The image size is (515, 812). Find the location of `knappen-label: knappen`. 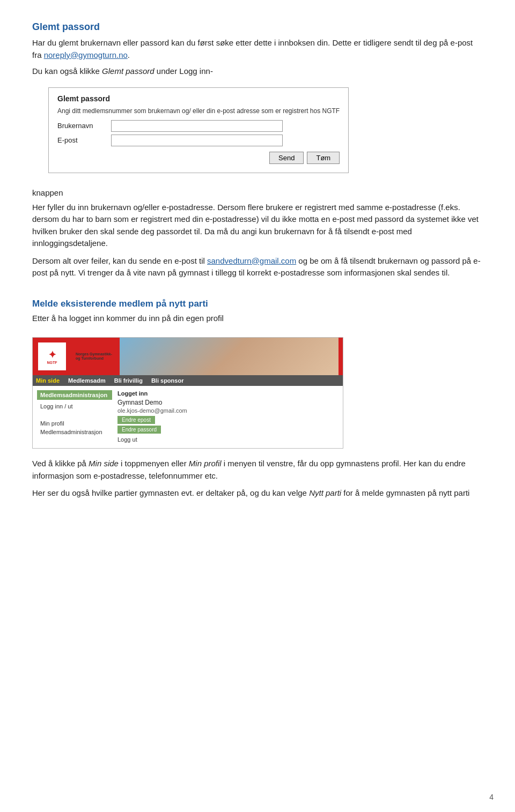

knappen-label: knappen is located at coordinates (48, 193).